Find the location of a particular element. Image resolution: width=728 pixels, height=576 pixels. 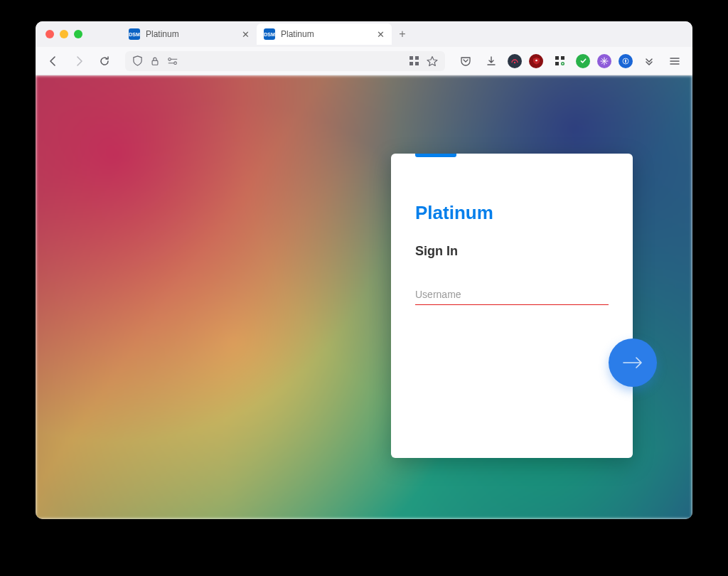

back-button is located at coordinates (53, 61).